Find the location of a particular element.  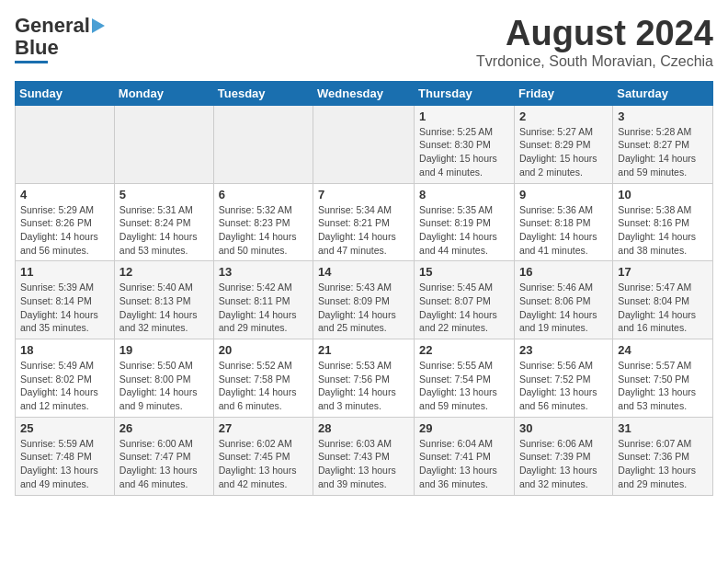

day-detail: Sunrise: 5:35 AM Sunset: 8:19 PM Dayligh… is located at coordinates (464, 230).